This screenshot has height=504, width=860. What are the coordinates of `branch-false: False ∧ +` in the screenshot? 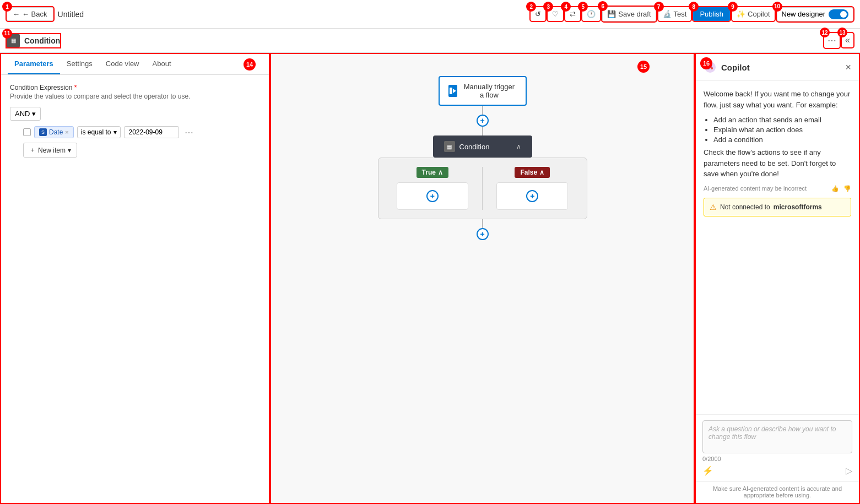 It's located at (532, 188).